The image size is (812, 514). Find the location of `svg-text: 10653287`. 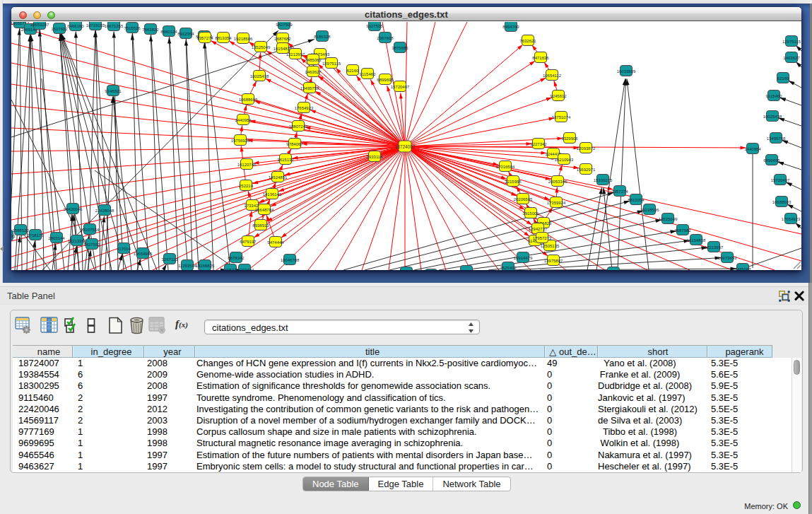

svg-text: 10653287 is located at coordinates (40, 25).